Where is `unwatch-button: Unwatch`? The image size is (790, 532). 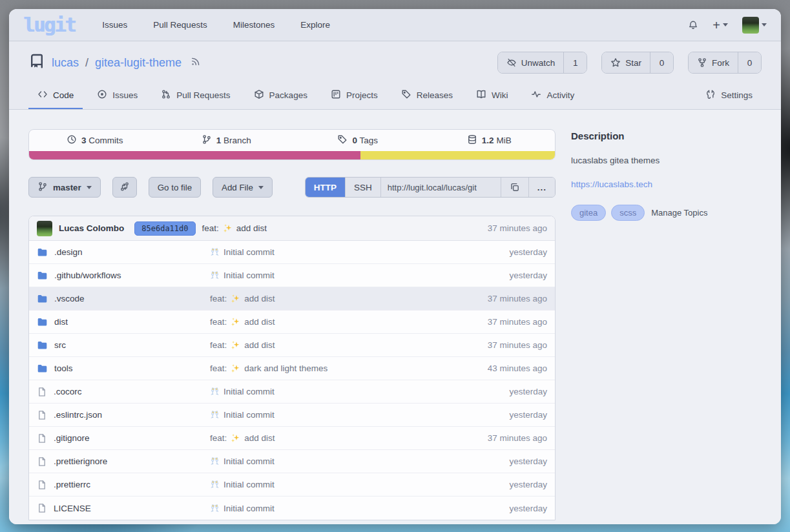
unwatch-button: Unwatch is located at coordinates (531, 63).